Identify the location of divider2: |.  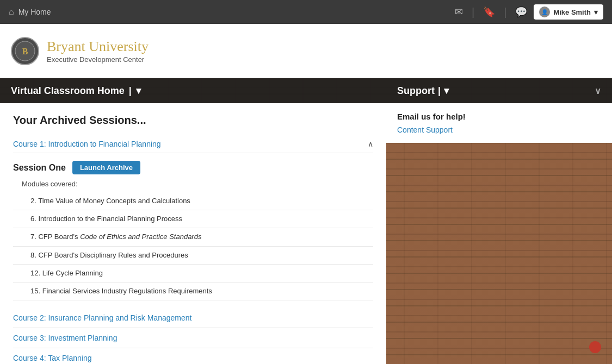
(505, 12).